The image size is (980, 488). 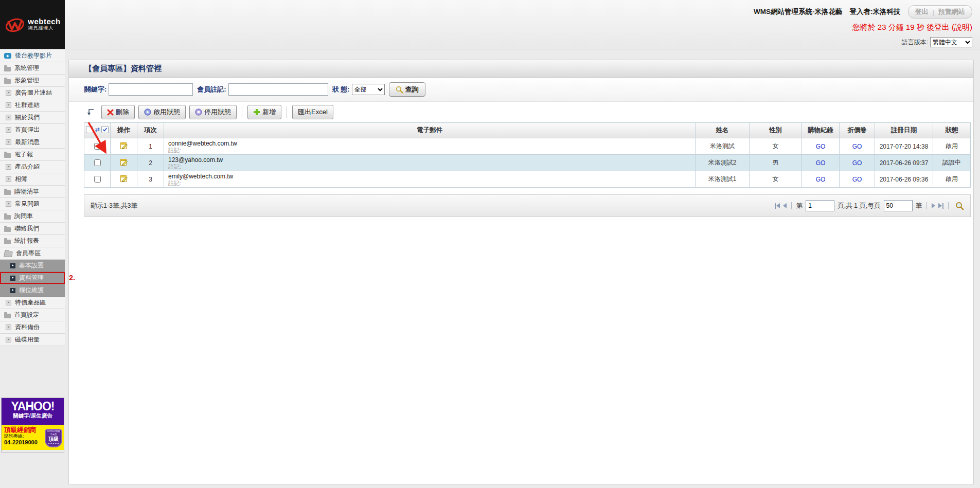 What do you see at coordinates (341, 89) in the screenshot?
I see `status-label: 狀 態:` at bounding box center [341, 89].